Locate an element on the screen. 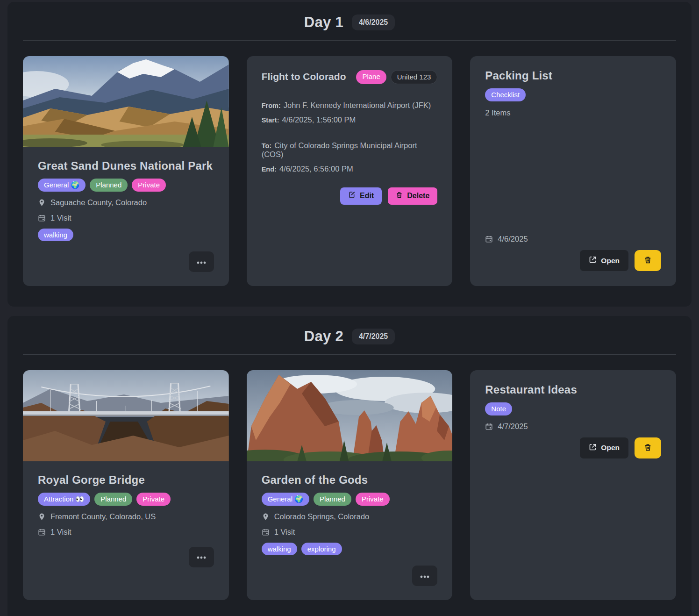  location-text: Saguache County, Colorado is located at coordinates (99, 203).